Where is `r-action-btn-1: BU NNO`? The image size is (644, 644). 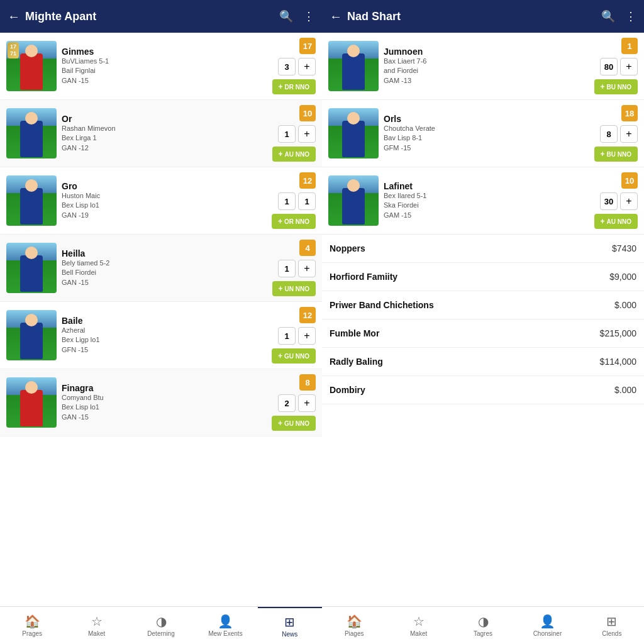 r-action-btn-1: BU NNO is located at coordinates (616, 87).